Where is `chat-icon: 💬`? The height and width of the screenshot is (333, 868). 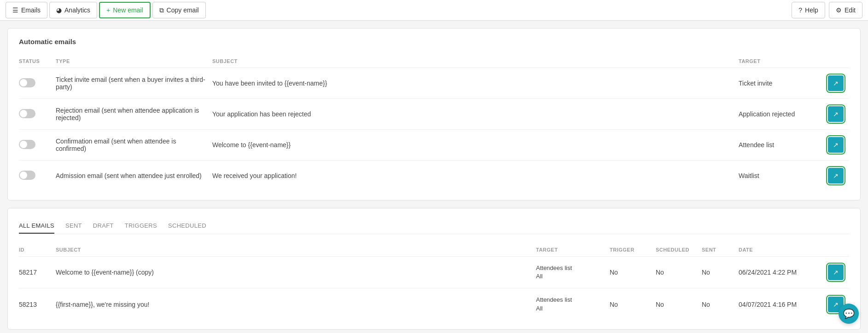
chat-icon: 💬 is located at coordinates (849, 314).